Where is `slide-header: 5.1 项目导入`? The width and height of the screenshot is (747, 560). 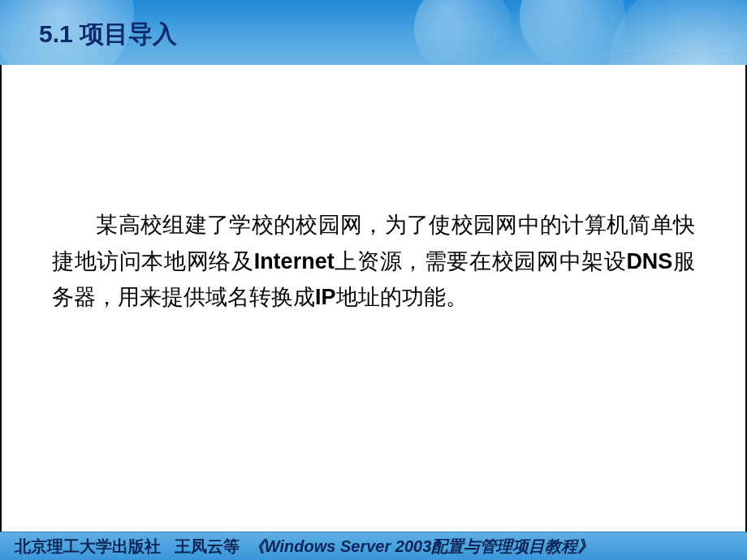 slide-header: 5.1 项目导入 is located at coordinates (374, 32).